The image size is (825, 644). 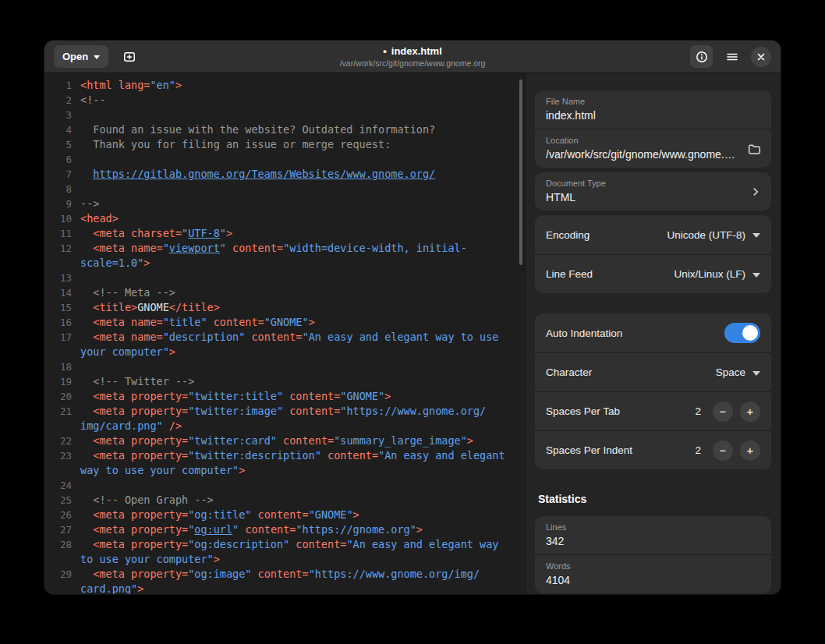 I want to click on line-number: 8, so click(x=62, y=189).